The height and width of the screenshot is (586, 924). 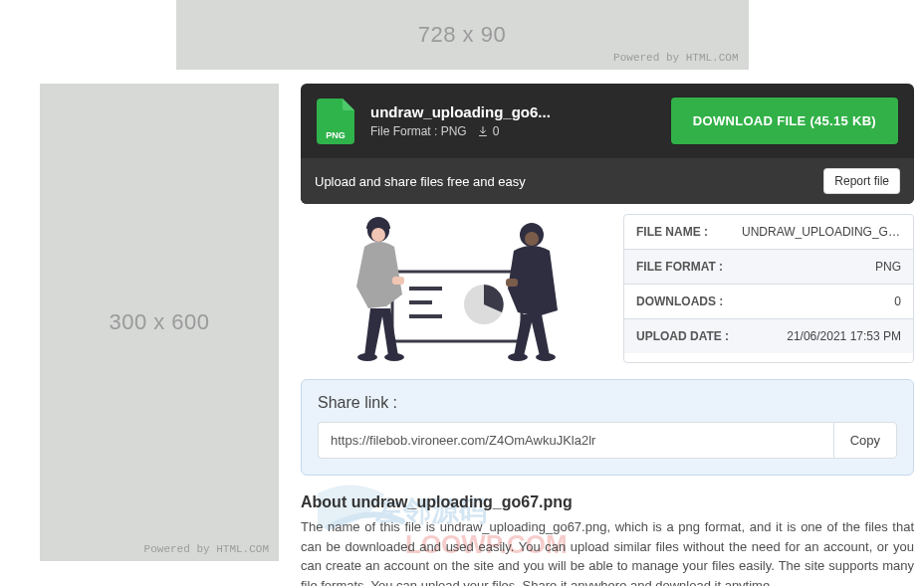 What do you see at coordinates (607, 502) in the screenshot?
I see `about-heading: About undraw_uploading_go67.png` at bounding box center [607, 502].